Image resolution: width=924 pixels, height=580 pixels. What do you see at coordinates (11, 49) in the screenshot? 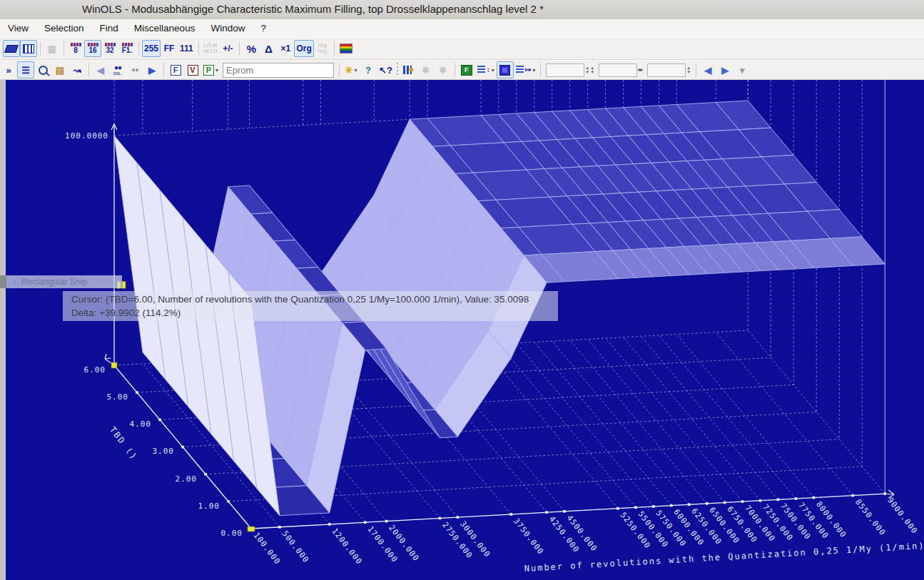
I see `view-3d-button` at bounding box center [11, 49].